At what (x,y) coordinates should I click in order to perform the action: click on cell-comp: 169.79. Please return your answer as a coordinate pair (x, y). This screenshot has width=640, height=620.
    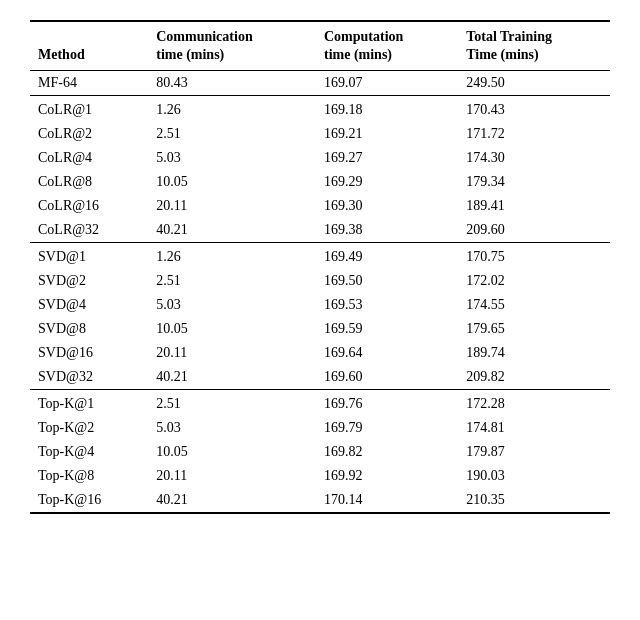
    Looking at the image, I should click on (387, 428).